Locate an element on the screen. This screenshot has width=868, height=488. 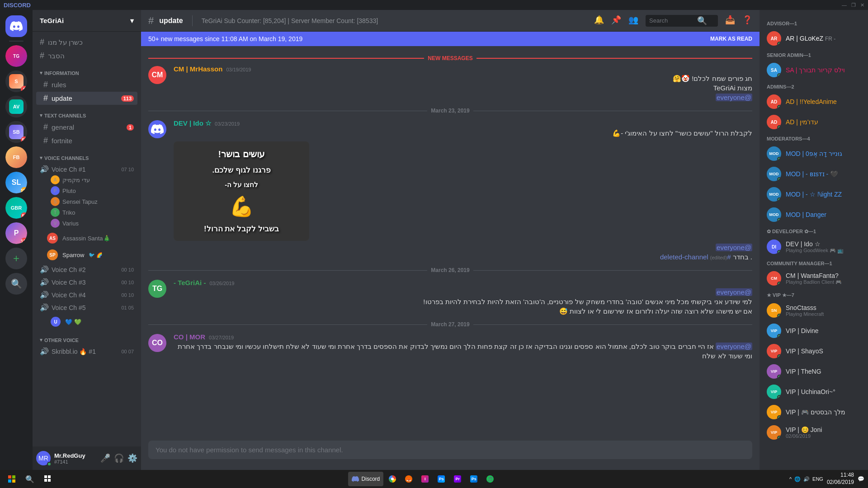
message-4-content: CO | MOR 03/27/2019 @everyone אז היי חבר… is located at coordinates (463, 347).